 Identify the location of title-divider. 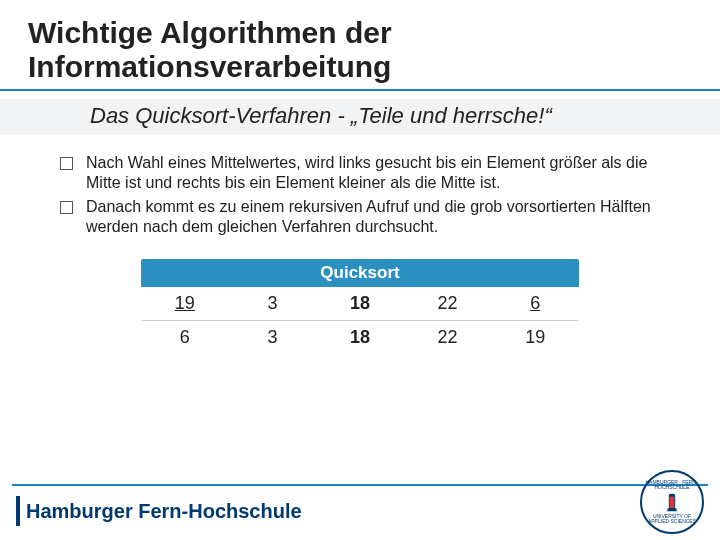
(360, 90).